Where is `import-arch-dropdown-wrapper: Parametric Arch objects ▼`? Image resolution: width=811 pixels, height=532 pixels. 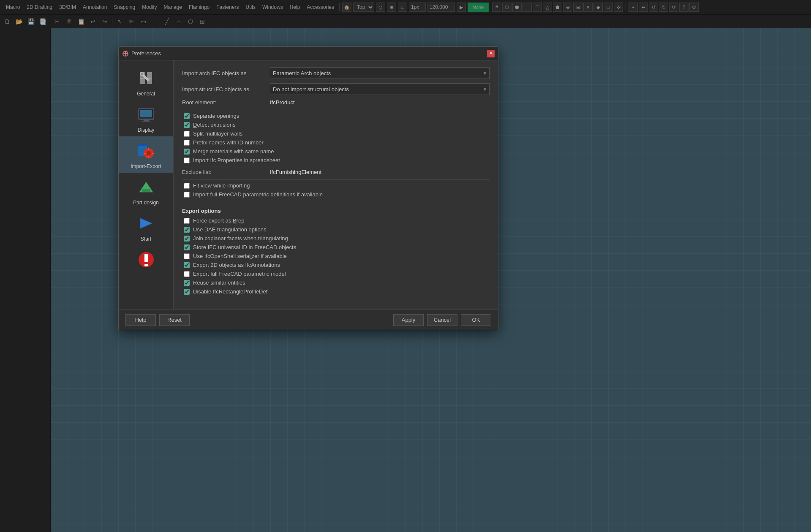
import-arch-dropdown-wrapper: Parametric Arch objects ▼ is located at coordinates (380, 73).